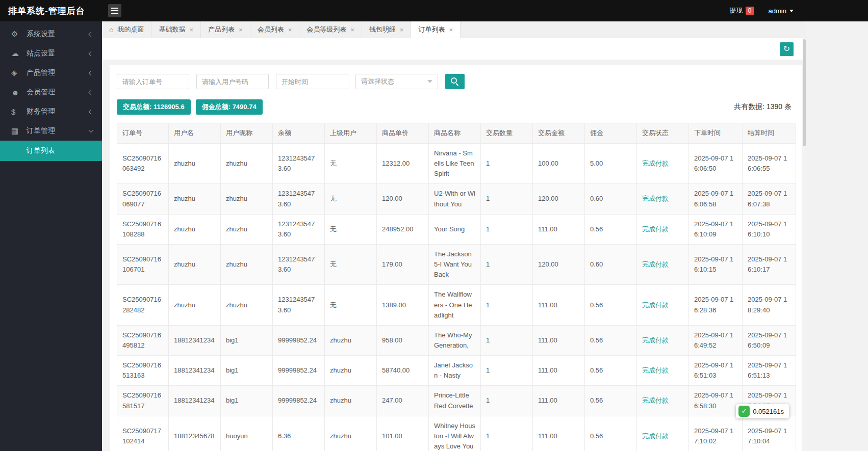 The image size is (868, 451). What do you see at coordinates (195, 433) in the screenshot?
I see `cell-username: 18812345678` at bounding box center [195, 433].